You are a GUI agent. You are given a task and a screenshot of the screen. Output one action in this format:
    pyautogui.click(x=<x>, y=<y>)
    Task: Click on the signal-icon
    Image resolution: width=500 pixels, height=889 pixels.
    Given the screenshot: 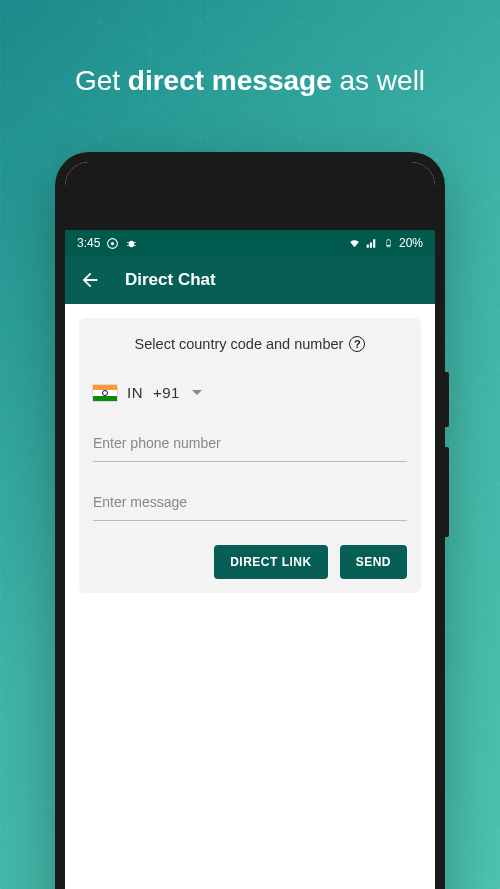 What is the action you would take?
    pyautogui.click(x=372, y=244)
    